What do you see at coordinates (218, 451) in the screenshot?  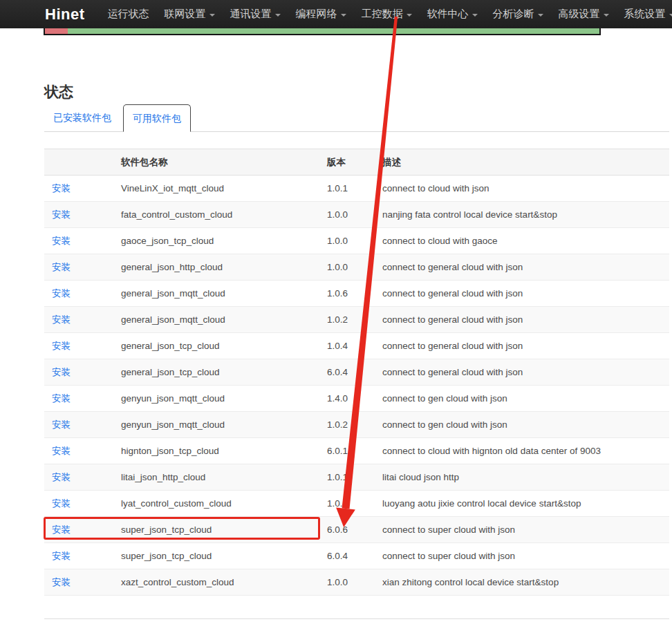 I see `package-name: hignton_json_tcp_cloud` at bounding box center [218, 451].